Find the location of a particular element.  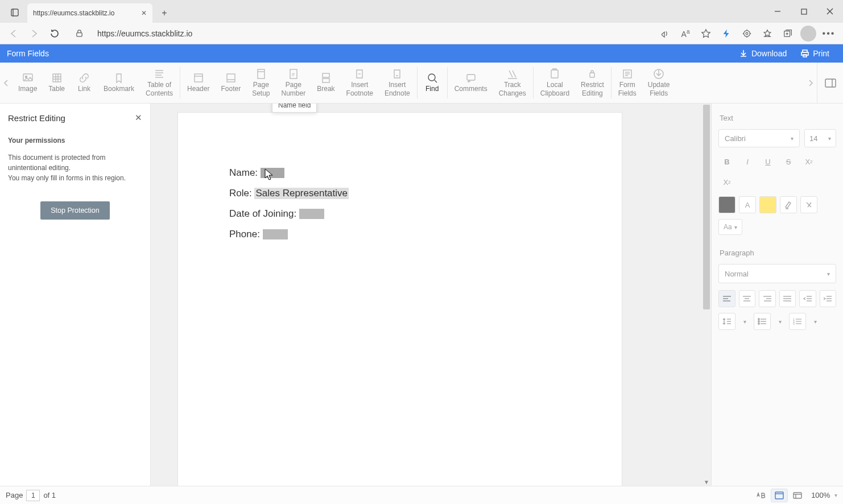

collections-icon is located at coordinates (788, 34).